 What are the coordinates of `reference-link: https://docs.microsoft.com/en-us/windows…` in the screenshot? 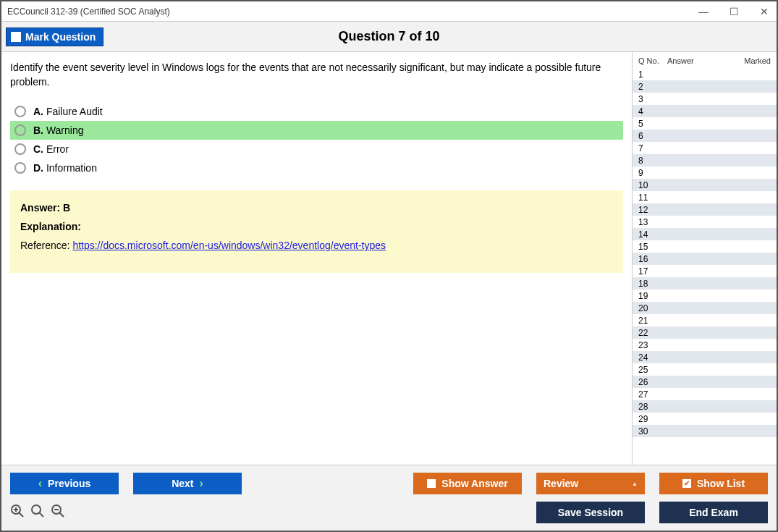 It's located at (229, 245).